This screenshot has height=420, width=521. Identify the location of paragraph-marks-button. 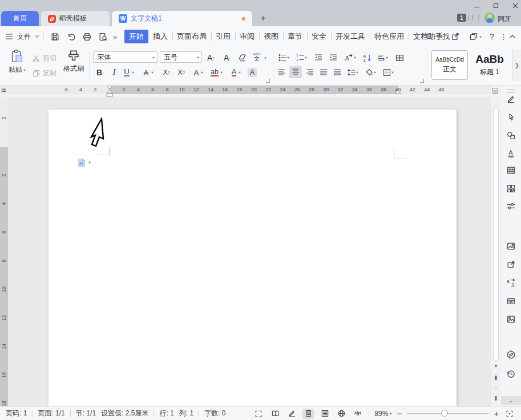
(381, 58).